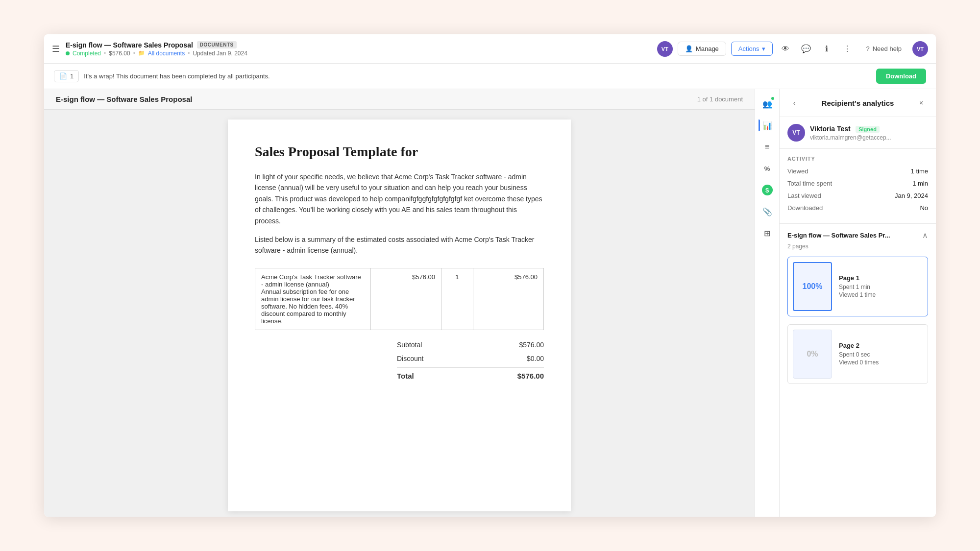 The width and height of the screenshot is (980, 551). I want to click on percent-icon-btn: %, so click(767, 168).